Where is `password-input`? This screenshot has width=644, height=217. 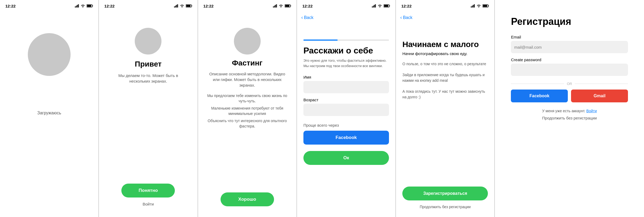
password-input is located at coordinates (569, 70).